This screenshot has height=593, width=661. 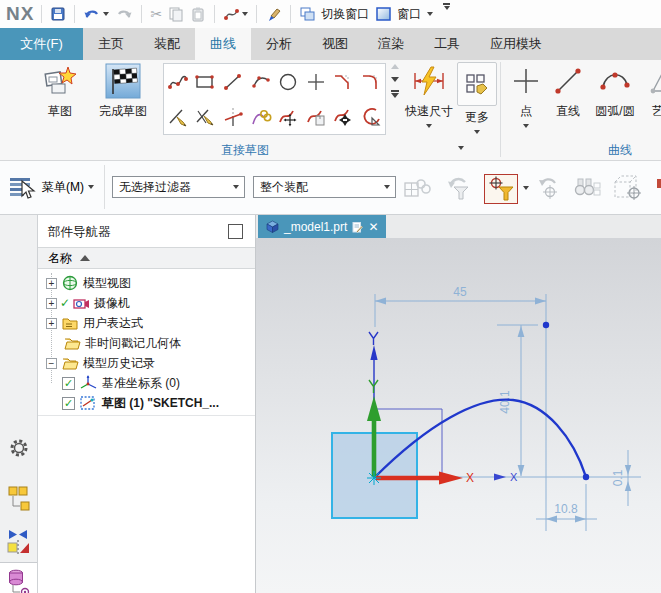 What do you see at coordinates (430, 14) in the screenshot?
I see `window-caret` at bounding box center [430, 14].